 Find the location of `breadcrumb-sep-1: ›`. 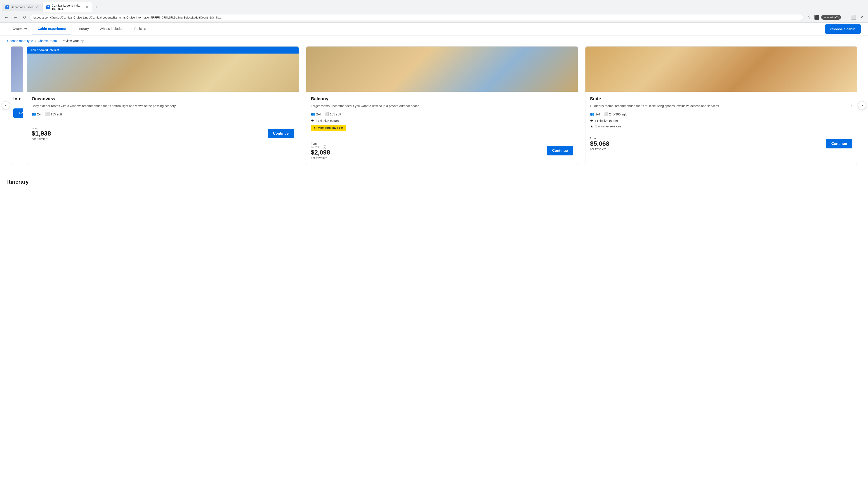

breadcrumb-sep-1: › is located at coordinates (35, 41).